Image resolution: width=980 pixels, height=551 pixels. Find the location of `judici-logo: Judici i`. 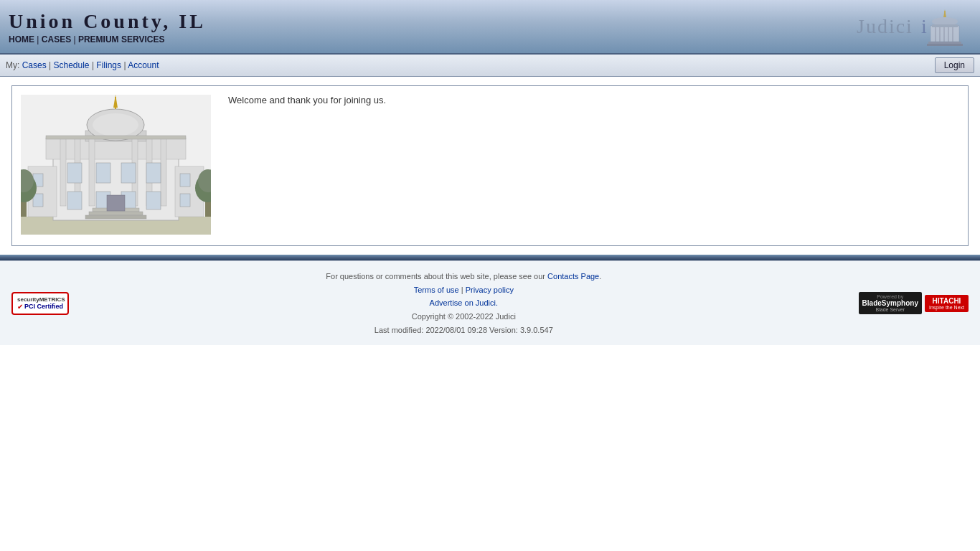

judici-logo: Judici i is located at coordinates (914, 27).